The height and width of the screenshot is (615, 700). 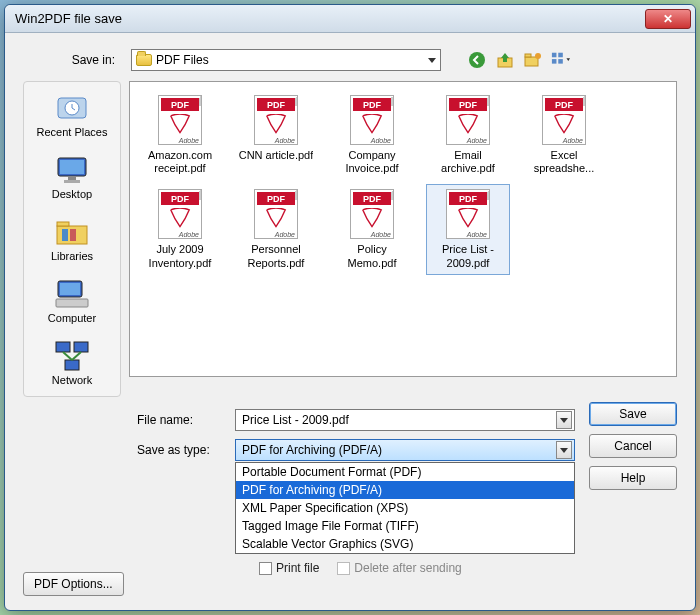 I want to click on savetype-option: Tagged Image File Format (TIFF), so click(x=405, y=526).